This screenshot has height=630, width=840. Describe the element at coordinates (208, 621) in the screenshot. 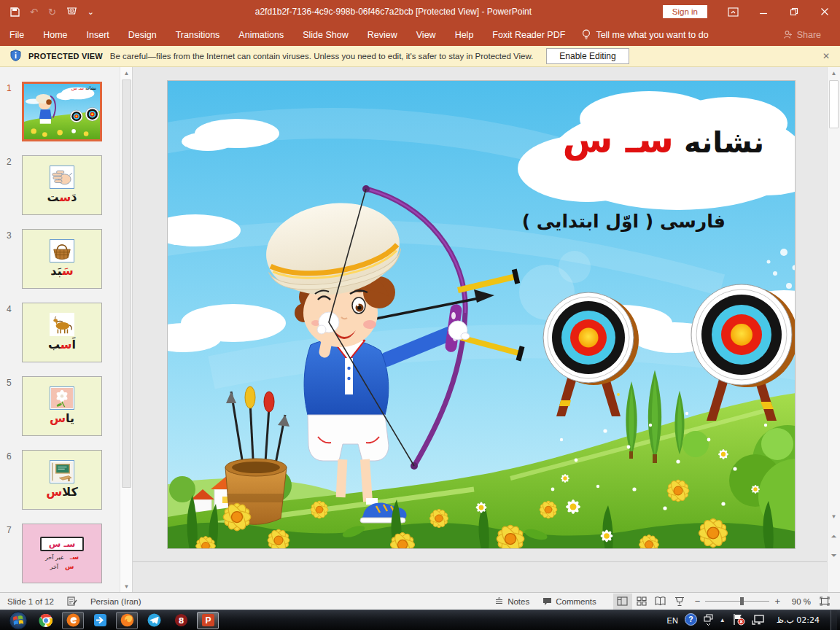

I see `powerpoint-icon: P` at that location.